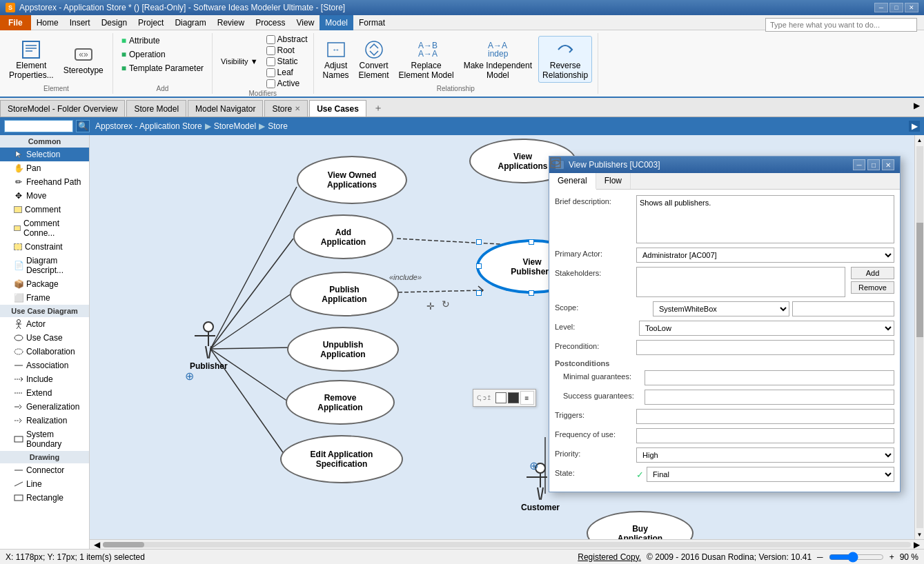  I want to click on stakeholders-list, so click(741, 282).